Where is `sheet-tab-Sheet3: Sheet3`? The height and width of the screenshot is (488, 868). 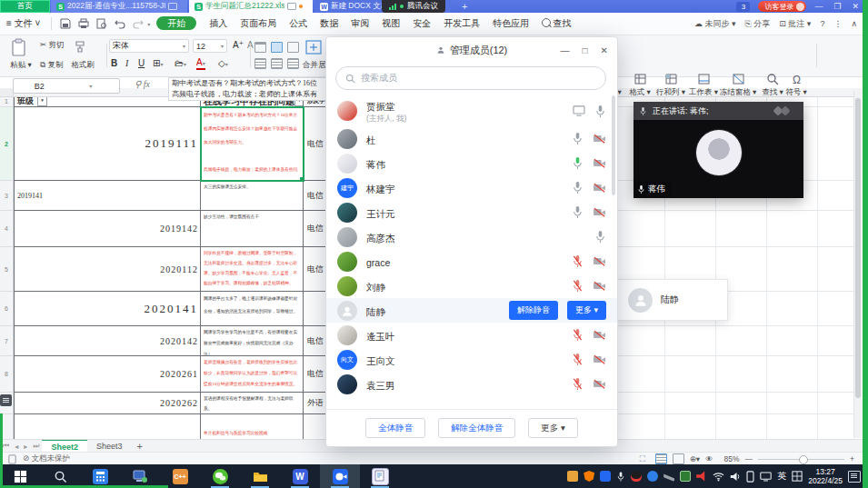
sheet-tab-Sheet3: Sheet3 is located at coordinates (109, 446).